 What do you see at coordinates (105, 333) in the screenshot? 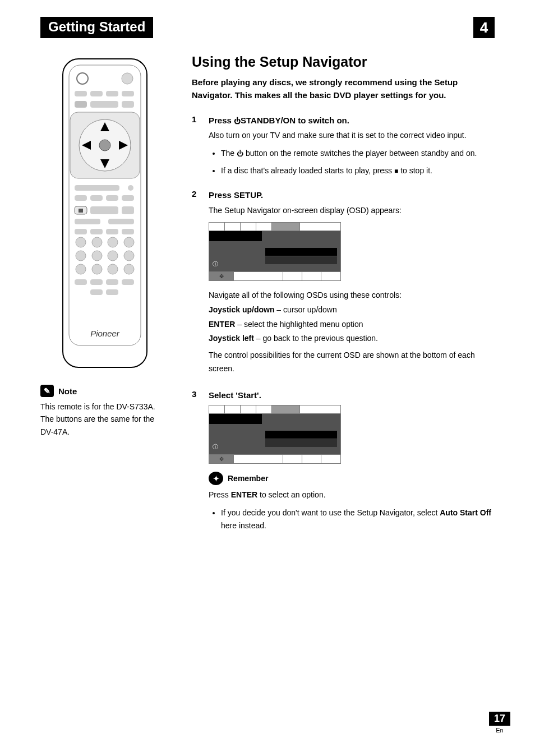
I see `remote-brand-text: Pioneer` at bounding box center [105, 333].